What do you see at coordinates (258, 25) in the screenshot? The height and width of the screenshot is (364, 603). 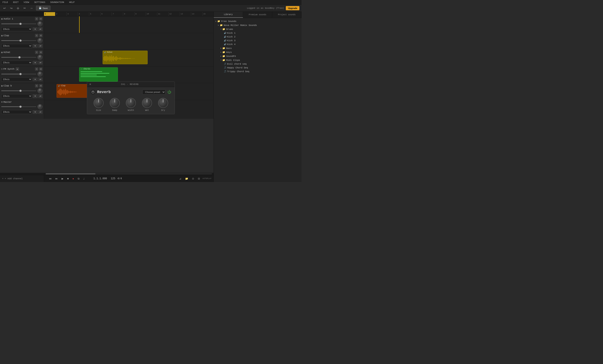 I see `tree-item-nova-miller: ▶ 📁 Nova Miller Remix Sounds` at bounding box center [258, 25].